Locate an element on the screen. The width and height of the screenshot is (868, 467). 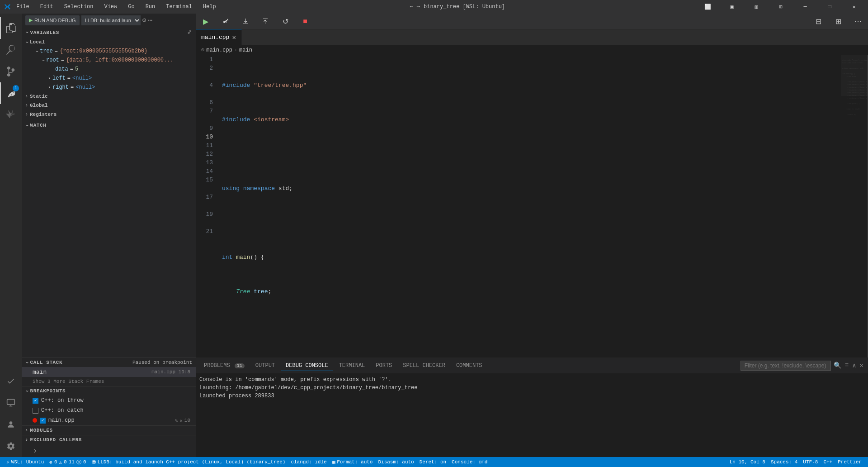
bp-delete-icon: ✕ is located at coordinates (181, 421).